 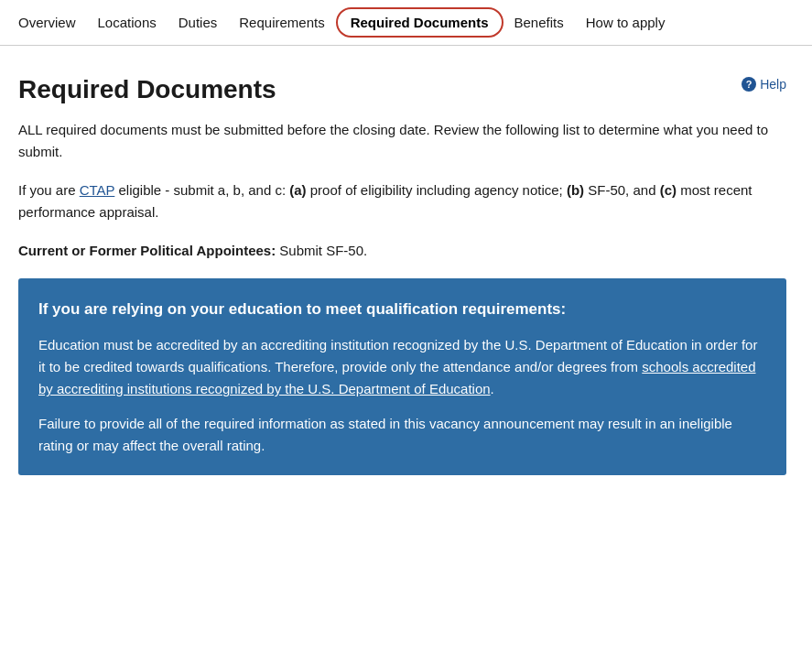 I want to click on ctap-prefix: If you are, so click(x=49, y=190).